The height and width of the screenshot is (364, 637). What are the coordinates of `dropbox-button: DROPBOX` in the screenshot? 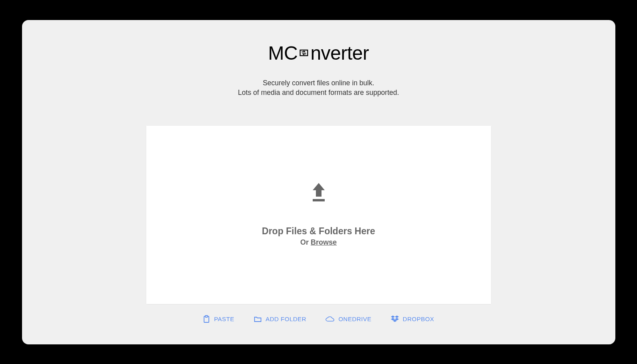 It's located at (413, 319).